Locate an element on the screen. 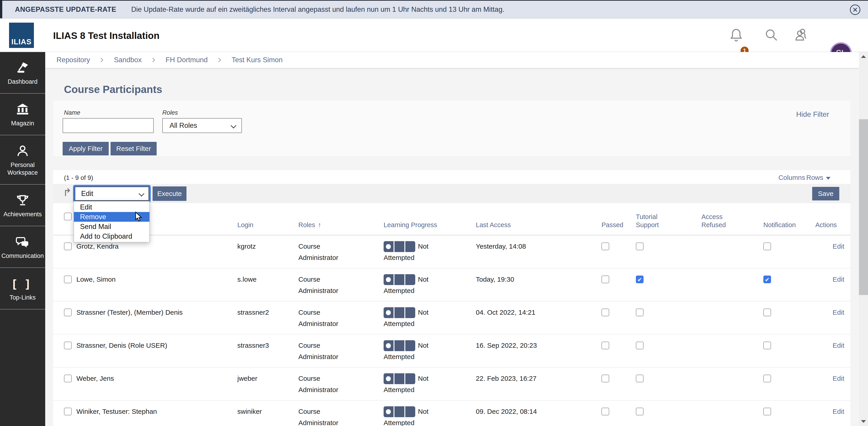 The image size is (868, 426). bulk-action-dropdown-menu: EditRemoveSend MailAdd to Clipboard is located at coordinates (112, 222).